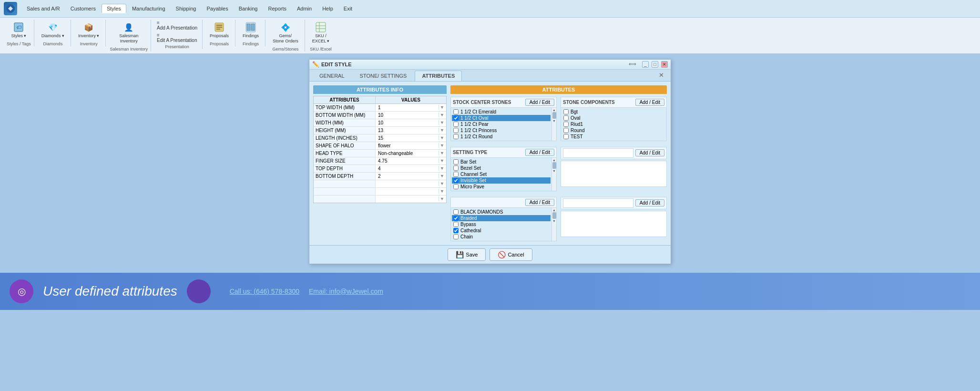  What do you see at coordinates (598, 203) in the screenshot?
I see `section5-name-input` at bounding box center [598, 203].